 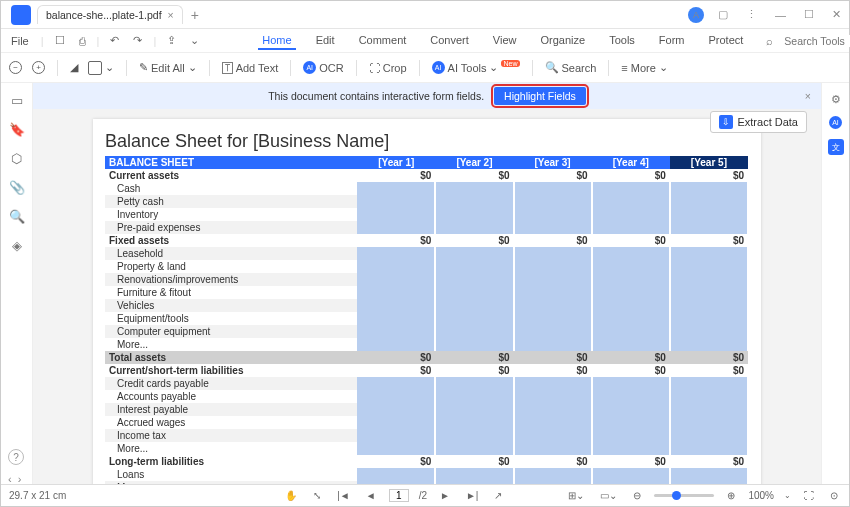 What do you see at coordinates (836, 14) in the screenshot?
I see `close-window-icon: ✕` at bounding box center [836, 14].